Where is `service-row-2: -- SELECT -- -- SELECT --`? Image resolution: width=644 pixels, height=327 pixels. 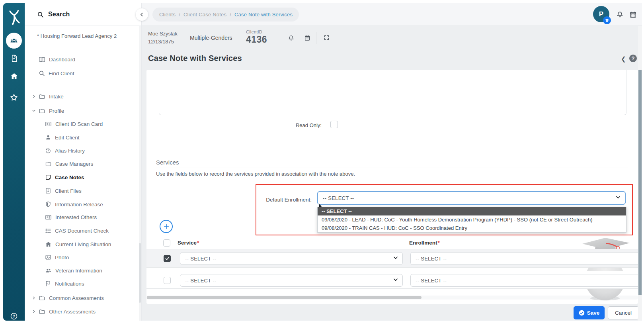 service-row-2: -- SELECT -- -- SELECT -- is located at coordinates (392, 280).